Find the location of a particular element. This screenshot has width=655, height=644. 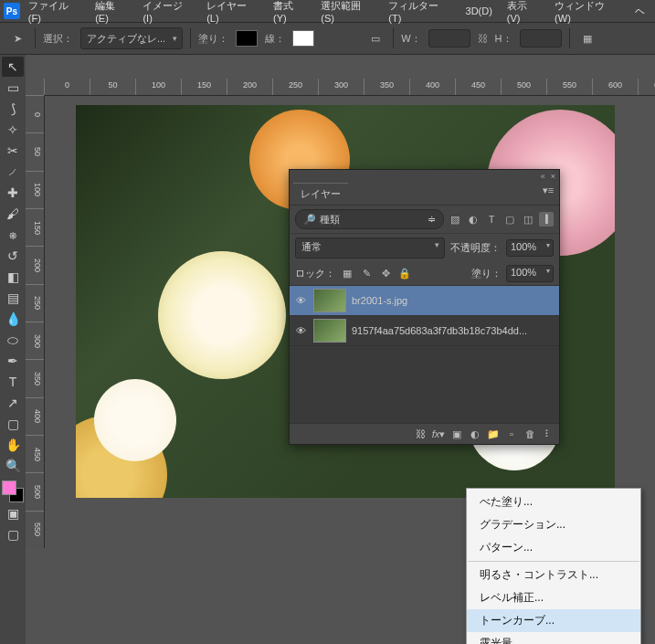

context-menu-item: レベル補正... is located at coordinates (554, 597).